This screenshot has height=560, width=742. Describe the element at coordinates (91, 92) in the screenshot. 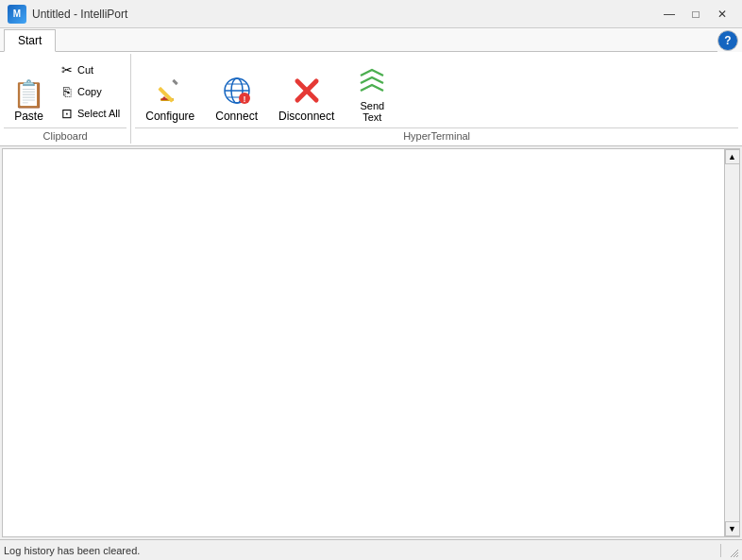

I see `copy-button: ⎘ Copy` at that location.